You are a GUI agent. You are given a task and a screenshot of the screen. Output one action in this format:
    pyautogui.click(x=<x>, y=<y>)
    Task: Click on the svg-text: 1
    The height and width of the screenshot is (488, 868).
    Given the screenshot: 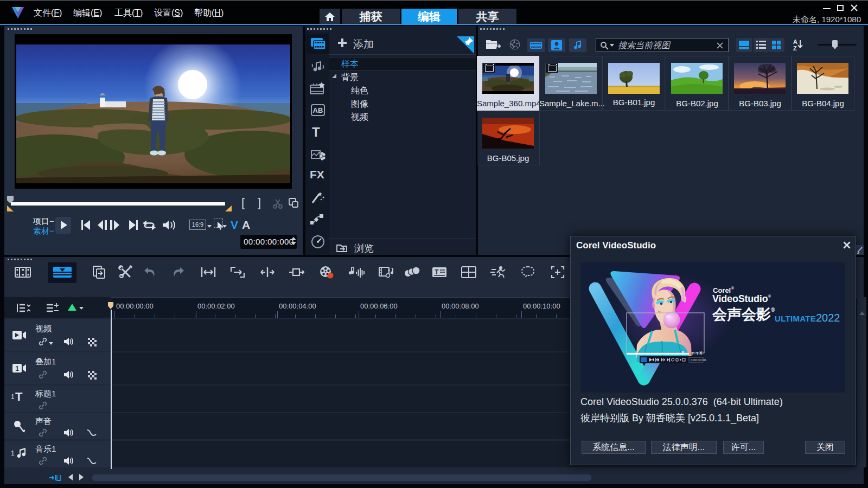 What is the action you would take?
    pyautogui.click(x=17, y=369)
    